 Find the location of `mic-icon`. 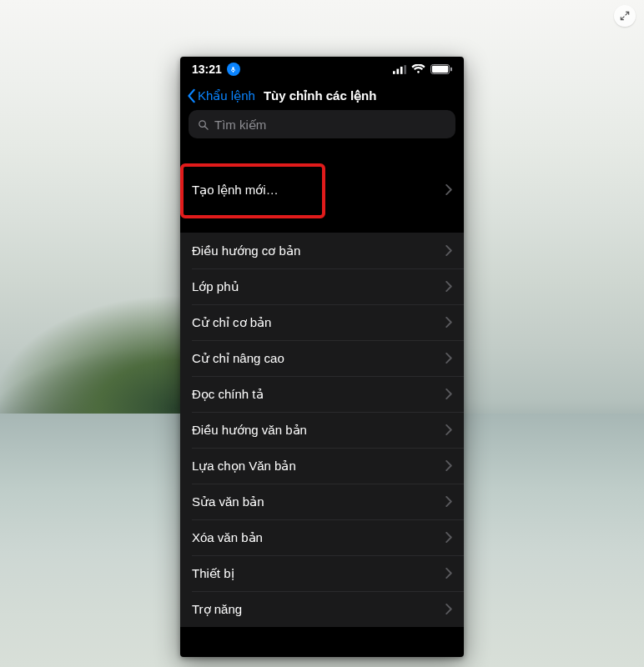

mic-icon is located at coordinates (234, 70).